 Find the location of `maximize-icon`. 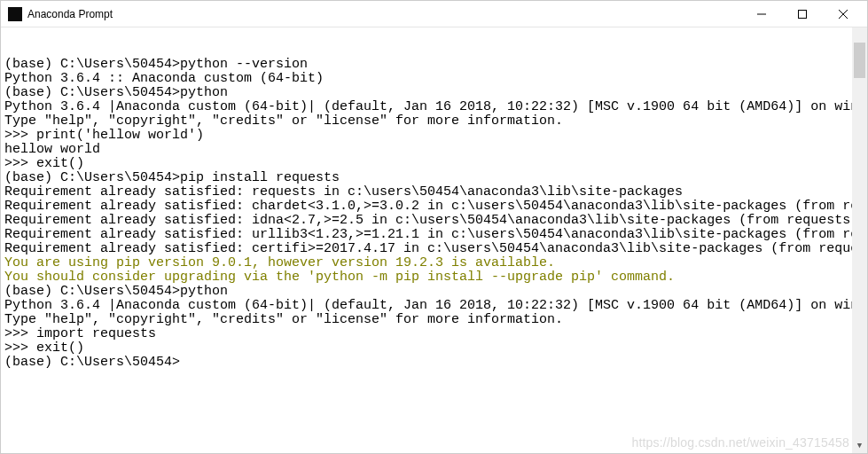

maximize-icon is located at coordinates (802, 14).